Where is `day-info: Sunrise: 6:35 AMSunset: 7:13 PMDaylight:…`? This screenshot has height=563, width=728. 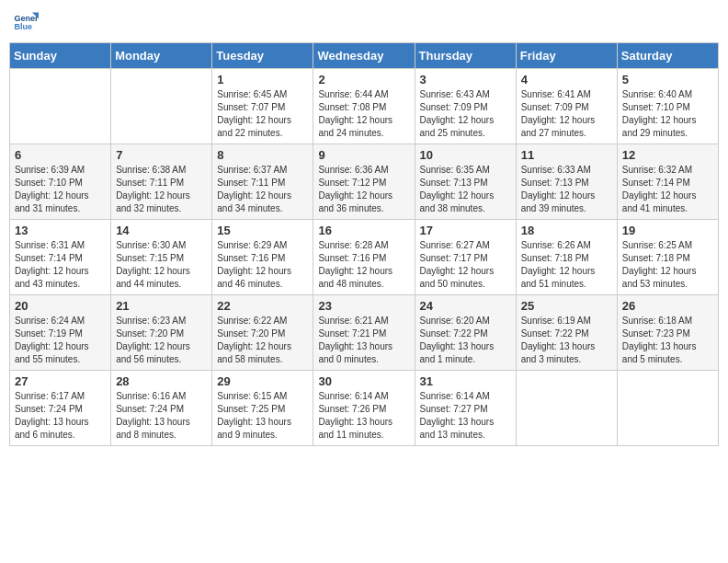
day-info: Sunrise: 6:35 AMSunset: 7:13 PMDaylight:… is located at coordinates (465, 190).